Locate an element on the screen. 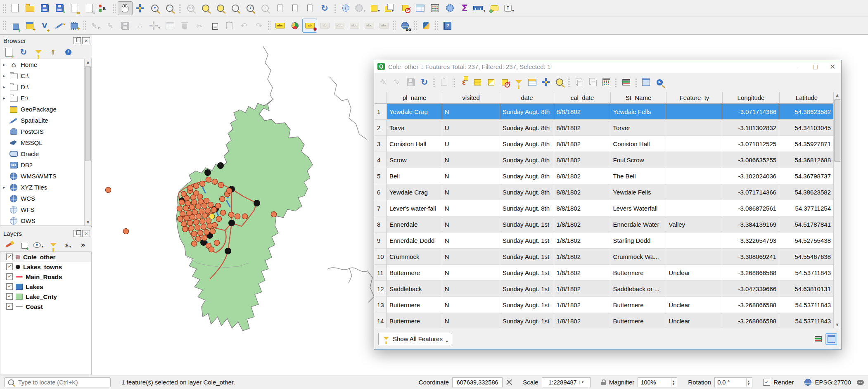 This screenshot has height=389, width=868. cell-latitude: 54.51787841 is located at coordinates (806, 225).